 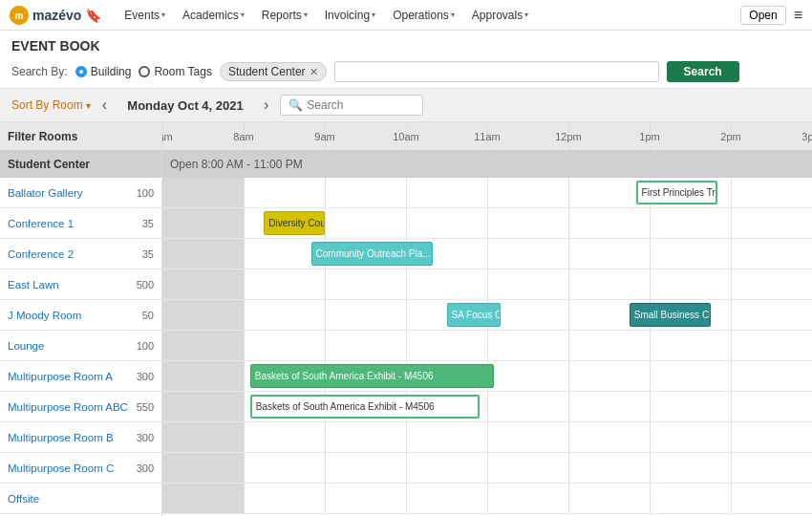 I want to click on tag-chip-label: Student Center, so click(x=267, y=72).